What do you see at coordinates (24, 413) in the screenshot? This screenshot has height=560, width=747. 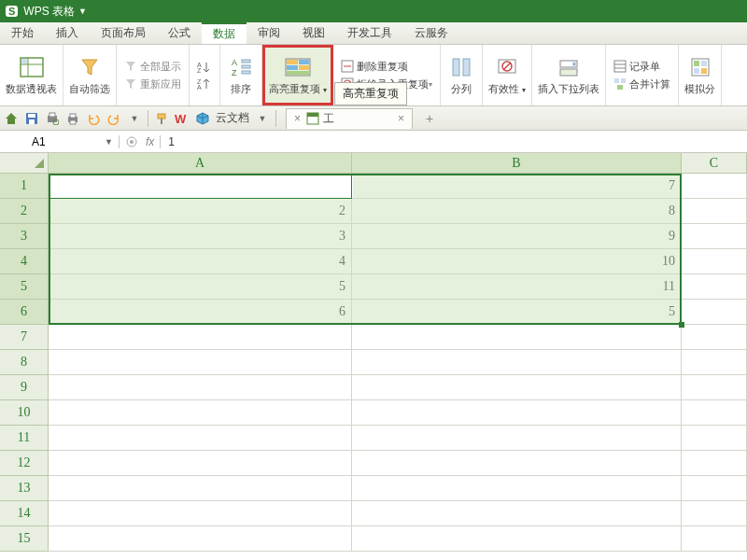 I see `row-header: 10` at bounding box center [24, 413].